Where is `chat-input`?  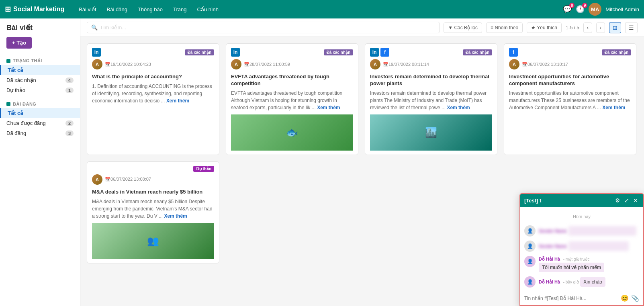
chat-input is located at coordinates (571, 298).